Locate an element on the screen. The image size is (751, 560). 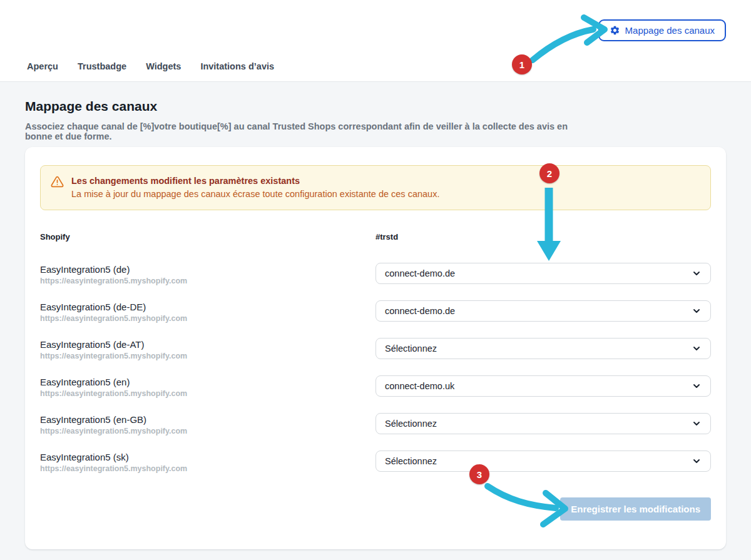
page-title: Mappage des canaux is located at coordinates (91, 106).